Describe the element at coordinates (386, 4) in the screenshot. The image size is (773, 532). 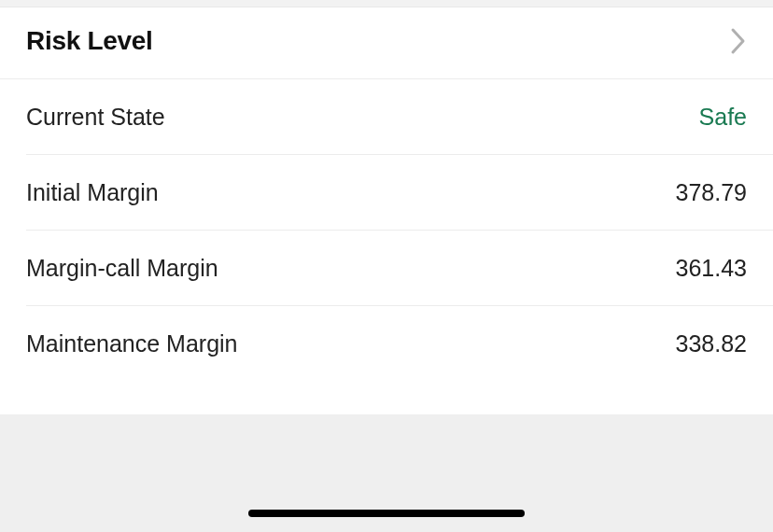
I see `top-divider` at that location.